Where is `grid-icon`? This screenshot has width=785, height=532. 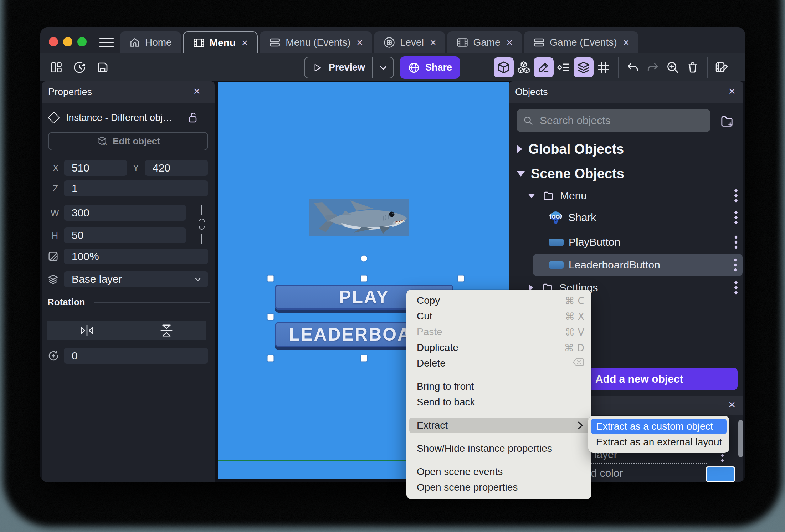 grid-icon is located at coordinates (604, 67).